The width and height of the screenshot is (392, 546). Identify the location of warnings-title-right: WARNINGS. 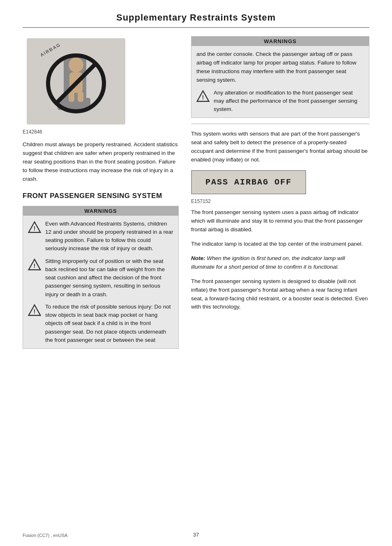
(280, 41).